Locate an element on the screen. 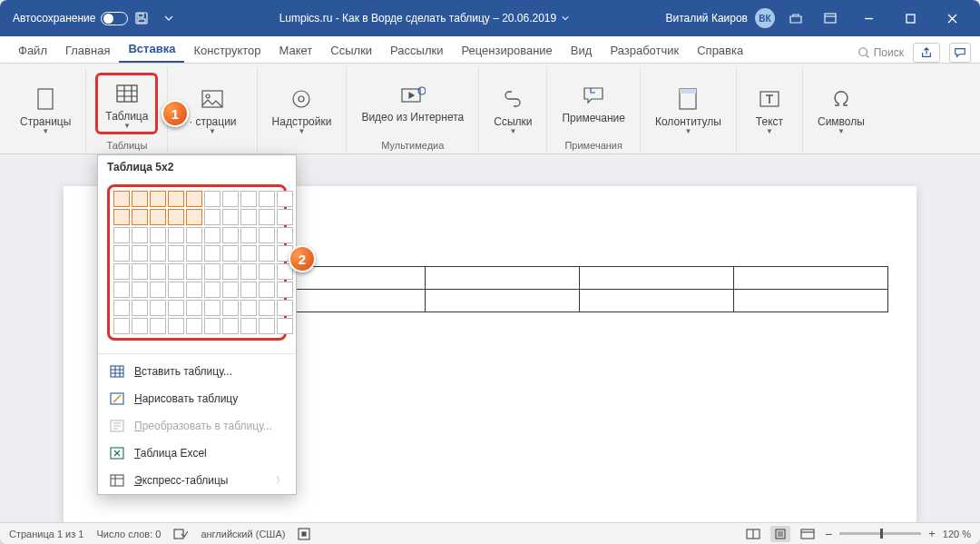 The height and width of the screenshot is (544, 980). tab-home: Главная is located at coordinates (87, 51).